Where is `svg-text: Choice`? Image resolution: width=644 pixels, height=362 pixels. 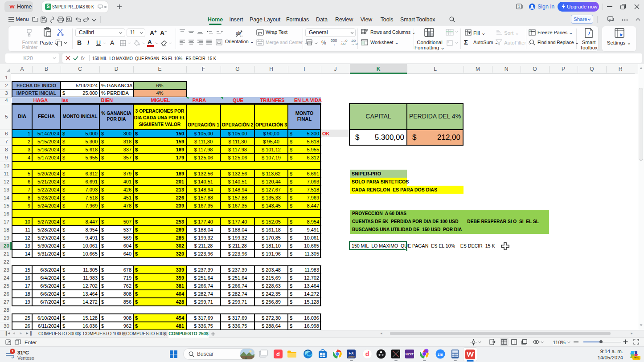
svg-text: Choice is located at coordinates (351, 357).